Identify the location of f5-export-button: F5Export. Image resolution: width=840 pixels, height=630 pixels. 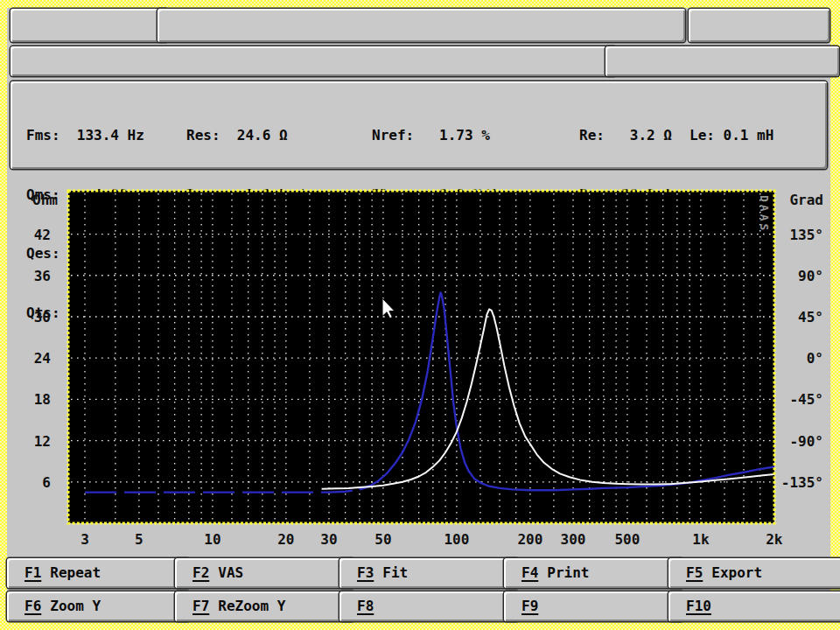
(754, 573).